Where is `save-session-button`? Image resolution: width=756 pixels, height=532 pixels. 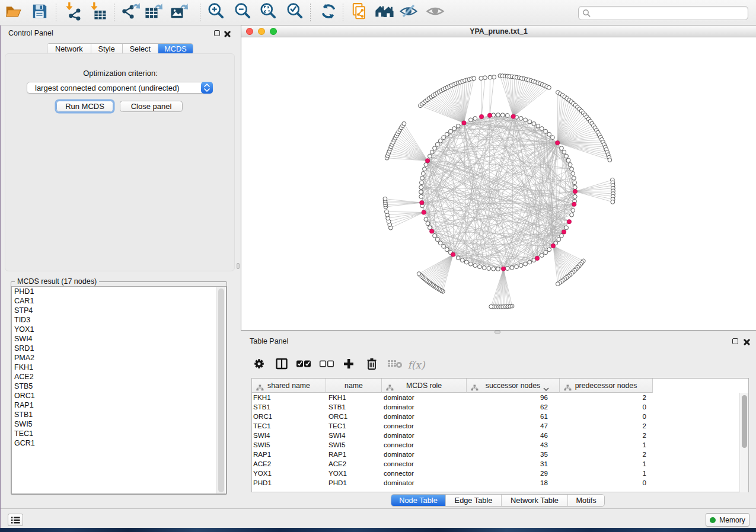 save-session-button is located at coordinates (40, 12).